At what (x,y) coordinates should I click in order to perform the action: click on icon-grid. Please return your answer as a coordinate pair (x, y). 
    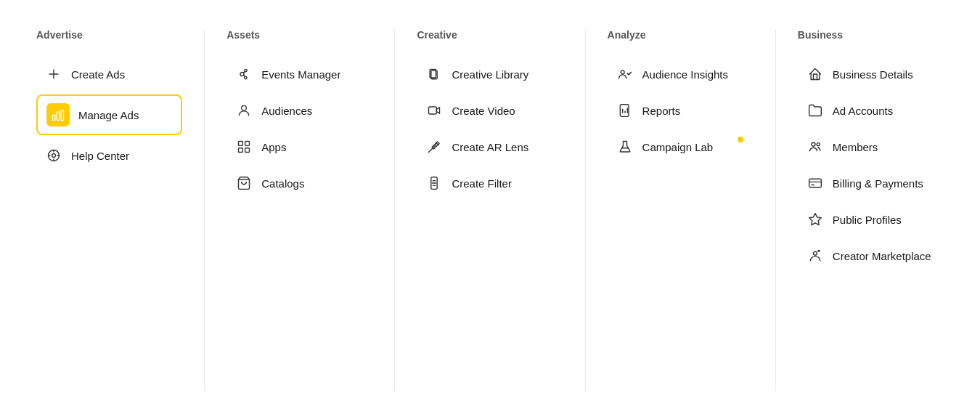
    Looking at the image, I should click on (244, 147).